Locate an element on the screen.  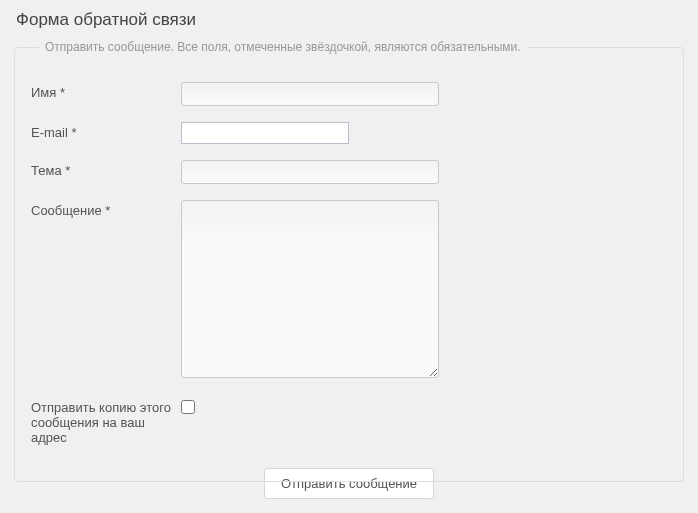
row-subject: Тема * is located at coordinates (349, 172).